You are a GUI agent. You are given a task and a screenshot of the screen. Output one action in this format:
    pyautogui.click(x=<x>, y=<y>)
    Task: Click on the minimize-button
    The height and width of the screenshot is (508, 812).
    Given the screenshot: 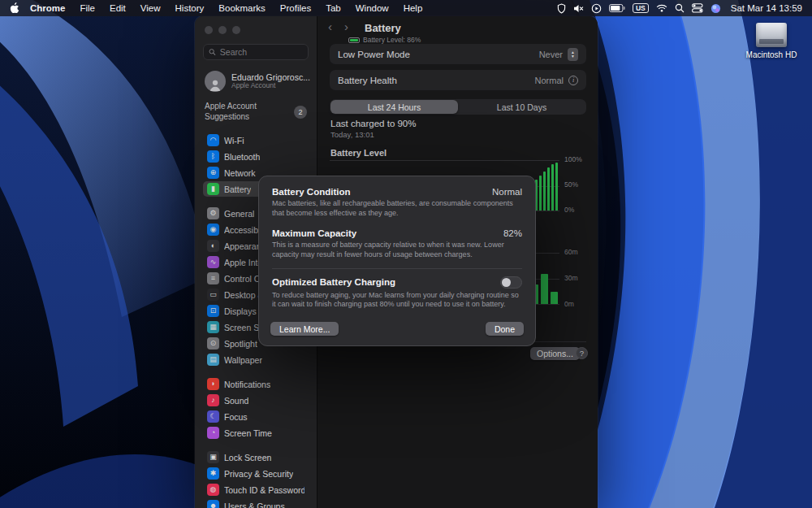 What is the action you would take?
    pyautogui.click(x=222, y=30)
    